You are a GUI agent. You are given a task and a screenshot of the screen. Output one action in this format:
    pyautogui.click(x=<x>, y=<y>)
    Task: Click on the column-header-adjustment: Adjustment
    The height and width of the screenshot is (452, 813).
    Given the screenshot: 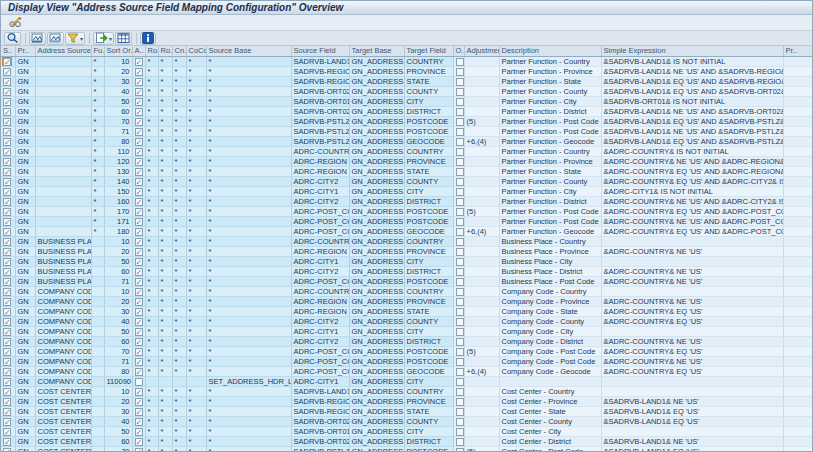 What is the action you would take?
    pyautogui.click(x=482, y=51)
    